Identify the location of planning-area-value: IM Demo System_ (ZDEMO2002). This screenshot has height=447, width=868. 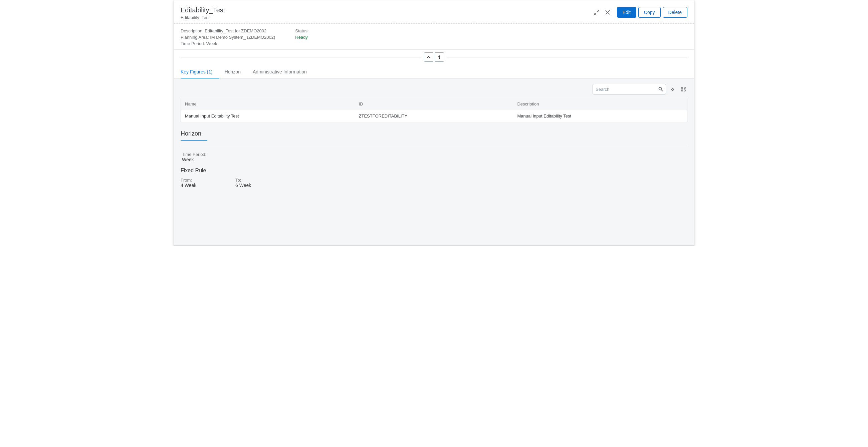
(243, 37).